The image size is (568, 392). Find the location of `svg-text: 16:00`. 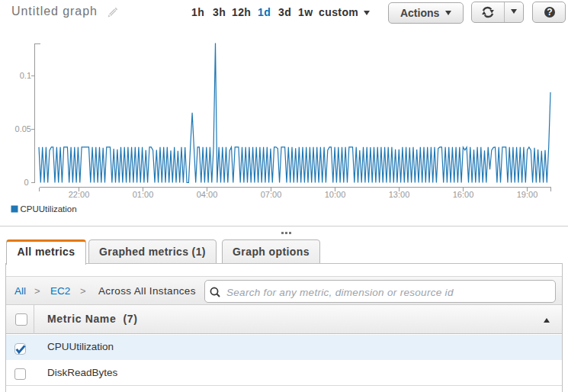

svg-text: 16:00 is located at coordinates (464, 194).